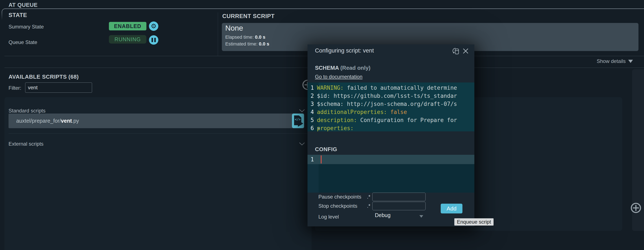 This screenshot has width=644, height=250. I want to click on pause-checkpoints-pattern: .*, so click(368, 197).